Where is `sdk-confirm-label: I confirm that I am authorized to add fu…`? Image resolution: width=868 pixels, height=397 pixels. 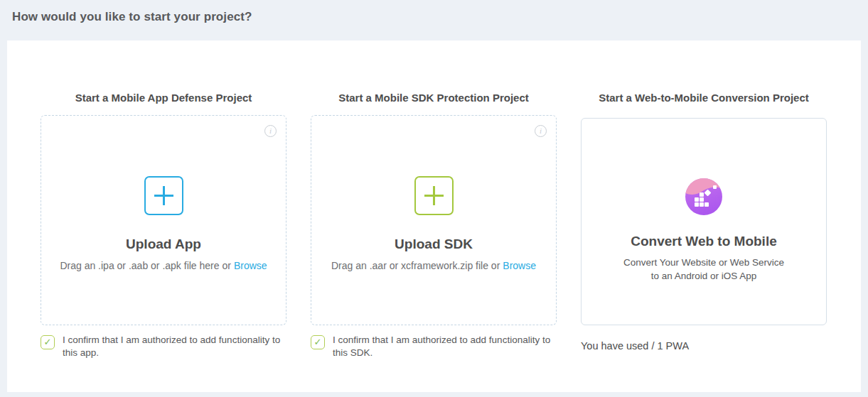 sdk-confirm-label: I confirm that I am authorized to add fu… is located at coordinates (444, 347).